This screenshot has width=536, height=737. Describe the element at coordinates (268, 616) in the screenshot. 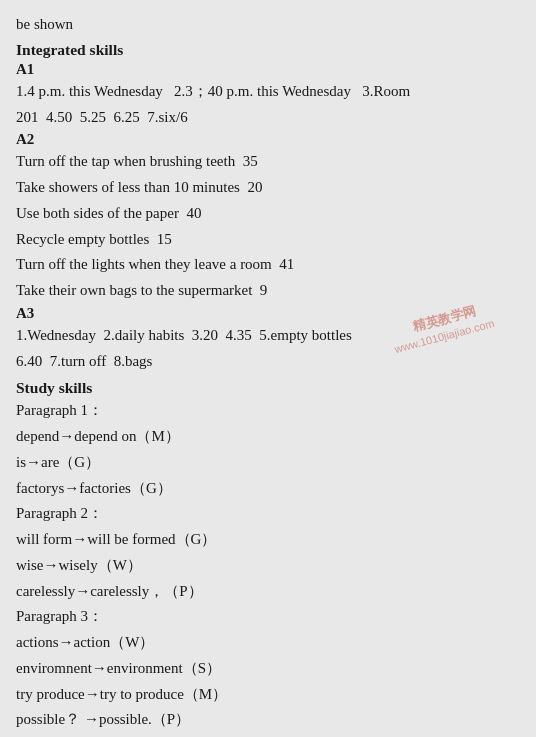

I see `para3-label: Paragraph 3：` at that location.